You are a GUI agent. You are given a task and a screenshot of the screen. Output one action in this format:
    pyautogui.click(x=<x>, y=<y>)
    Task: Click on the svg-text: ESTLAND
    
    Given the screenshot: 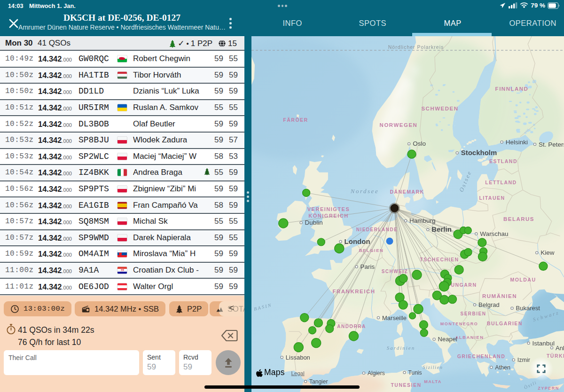 What is the action you would take?
    pyautogui.click(x=503, y=161)
    